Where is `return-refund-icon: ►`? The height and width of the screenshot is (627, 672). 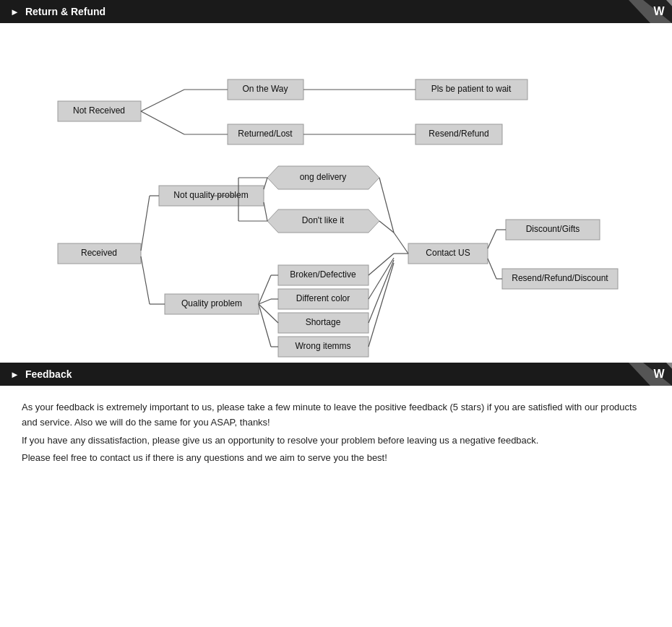 return-refund-icon: ► is located at coordinates (14, 12).